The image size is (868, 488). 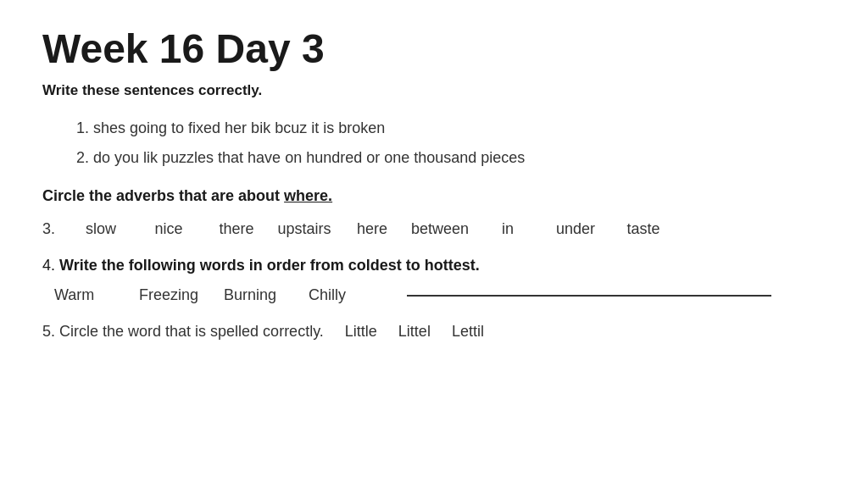 What do you see at coordinates (51, 265) in the screenshot?
I see `section4-num: 4.` at bounding box center [51, 265].